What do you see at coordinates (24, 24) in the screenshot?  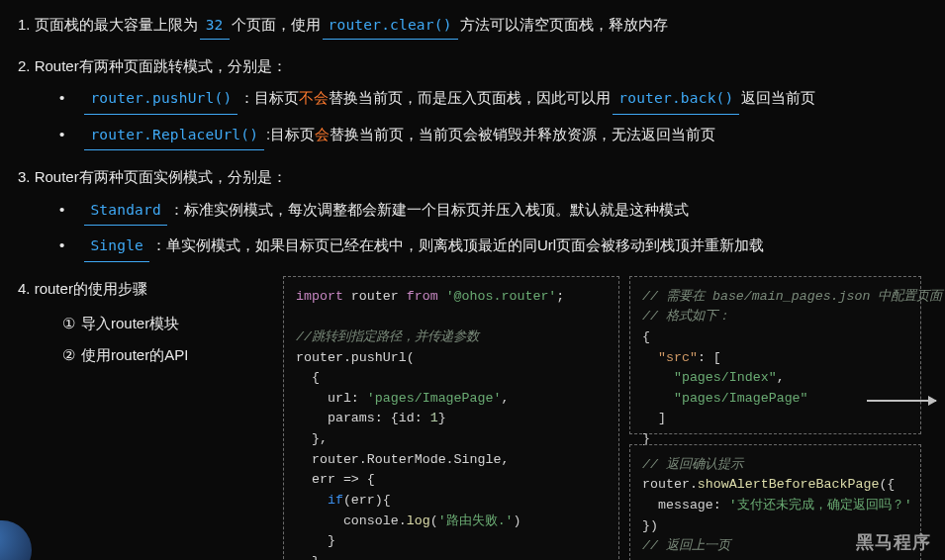 I see `num-1: 1.` at bounding box center [24, 24].